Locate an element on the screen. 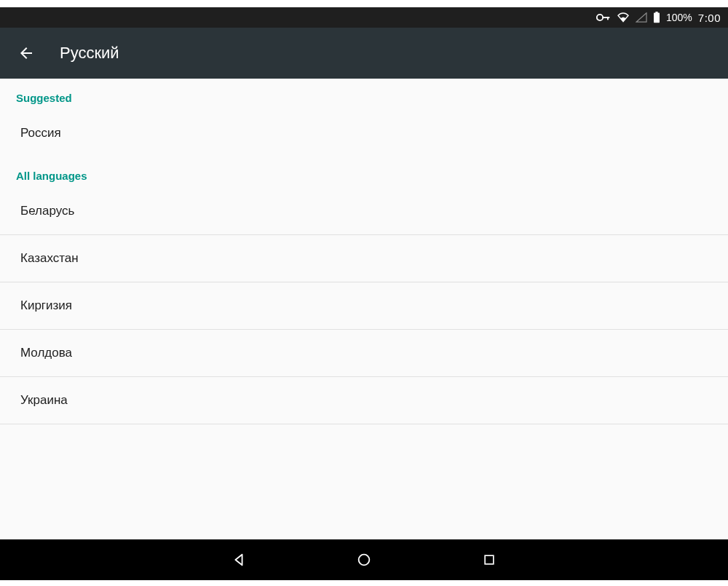  outer-top-margin is located at coordinates (364, 4).